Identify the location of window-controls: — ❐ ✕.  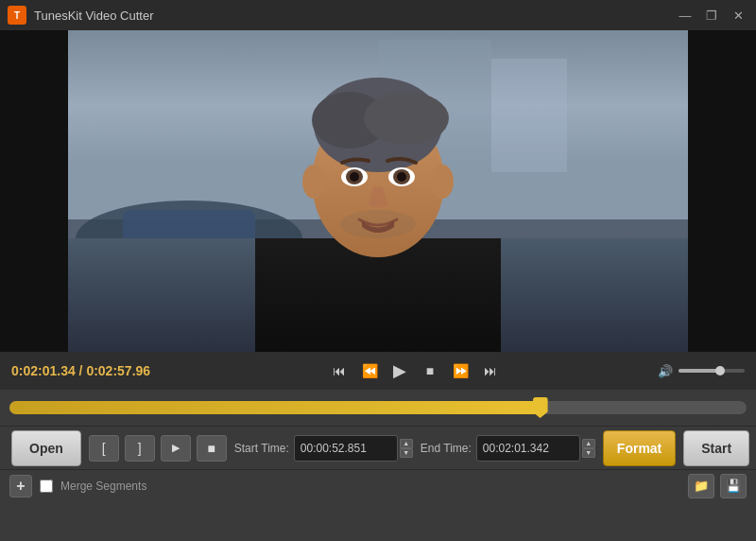
(712, 15).